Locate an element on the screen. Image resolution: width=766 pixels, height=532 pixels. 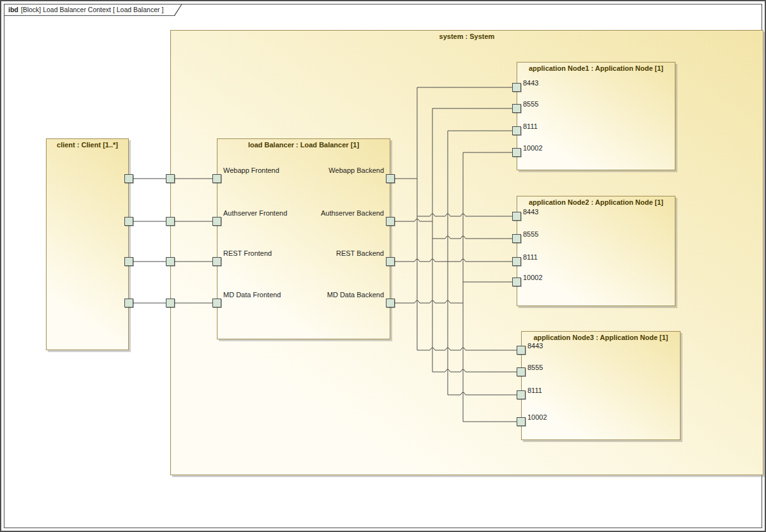
diagram-tab: ibd[Block] Load Balancer Context [ Load … is located at coordinates (93, 10).